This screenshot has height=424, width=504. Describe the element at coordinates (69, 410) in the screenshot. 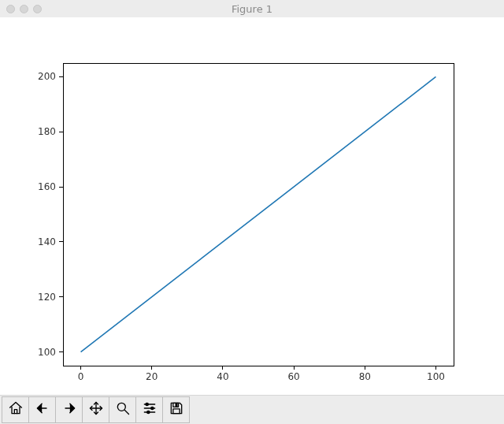

I see `forward-button` at that location.